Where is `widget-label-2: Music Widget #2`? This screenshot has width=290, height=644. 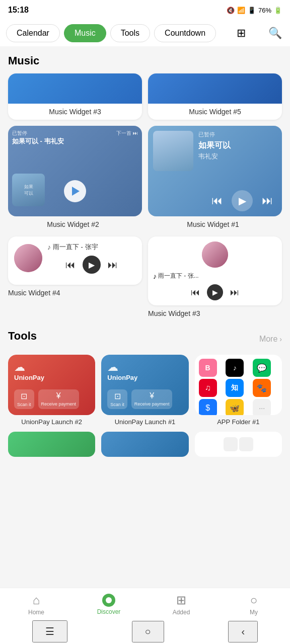
widget-label-2: Music Widget #2 is located at coordinates (75, 224).